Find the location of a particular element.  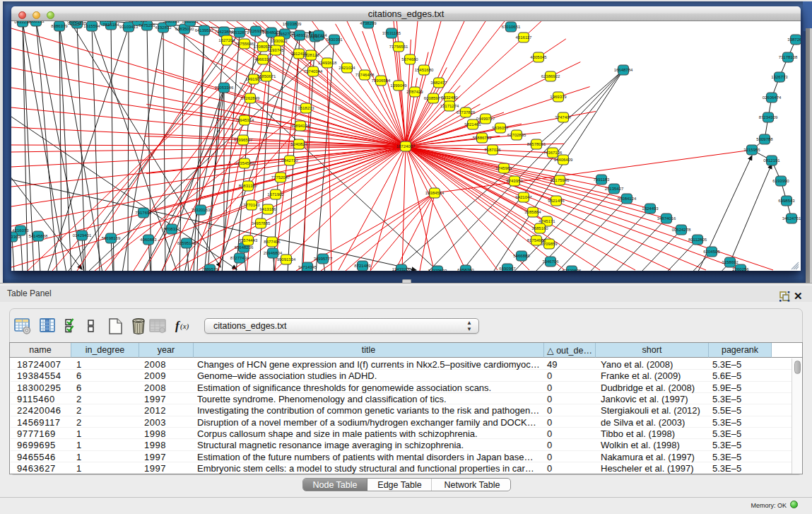

svg-text: 85574443 is located at coordinates (249, 240).